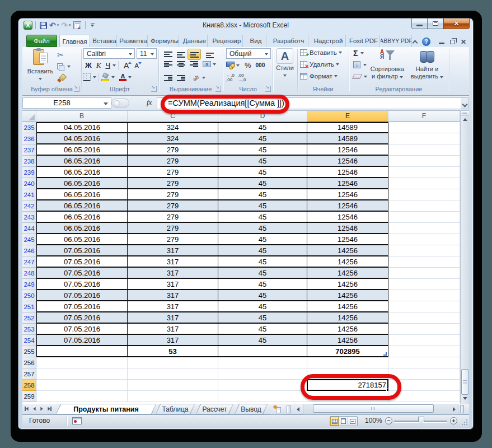  I want to click on row-header-250: 250, so click(29, 296).